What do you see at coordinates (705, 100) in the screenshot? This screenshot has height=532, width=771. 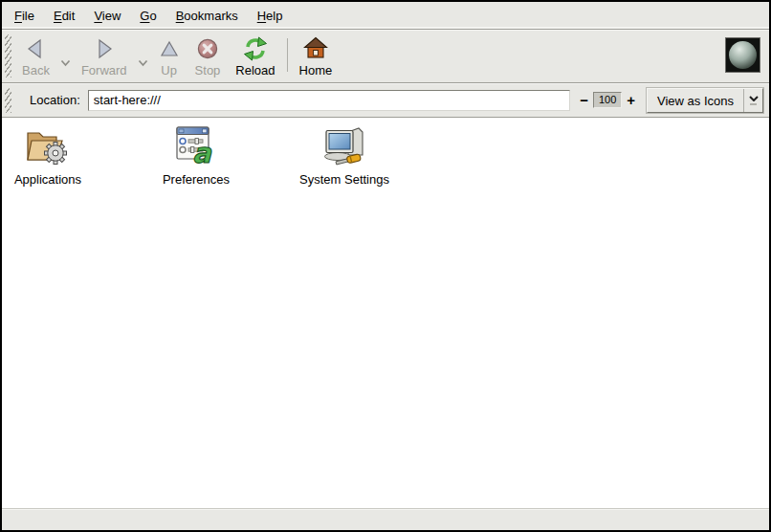 I see `view-mode-dropdown: View as Icons` at bounding box center [705, 100].